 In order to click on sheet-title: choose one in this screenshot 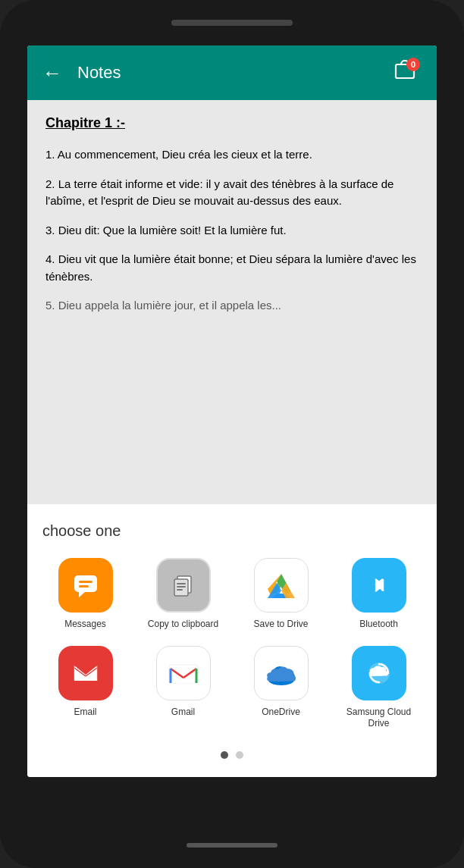, I will do `click(232, 531)`.